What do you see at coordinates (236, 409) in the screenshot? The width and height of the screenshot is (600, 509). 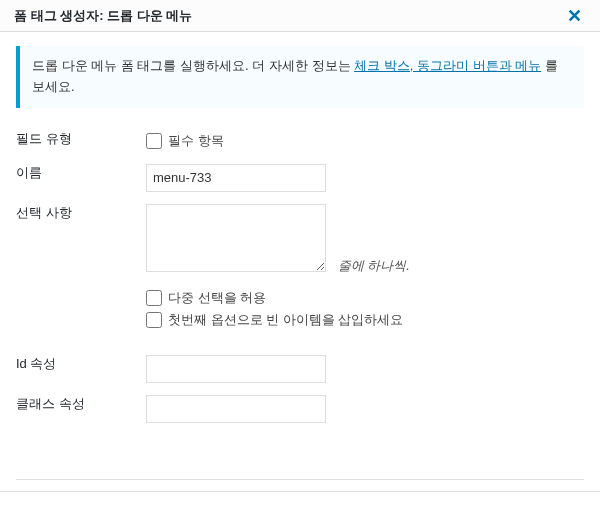 I see `class-attr-input` at bounding box center [236, 409].